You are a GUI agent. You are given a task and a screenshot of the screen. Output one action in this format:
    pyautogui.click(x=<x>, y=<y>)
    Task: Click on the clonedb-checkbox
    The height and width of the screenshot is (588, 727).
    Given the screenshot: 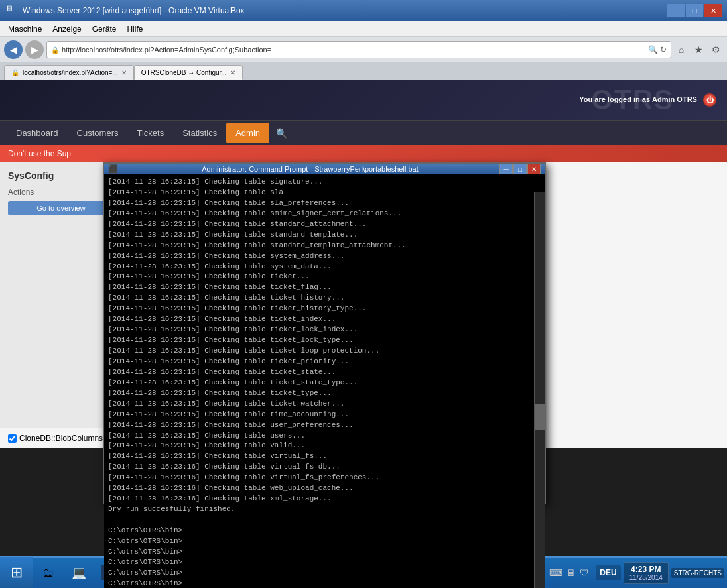 What is the action you would take?
    pyautogui.click(x=12, y=439)
    